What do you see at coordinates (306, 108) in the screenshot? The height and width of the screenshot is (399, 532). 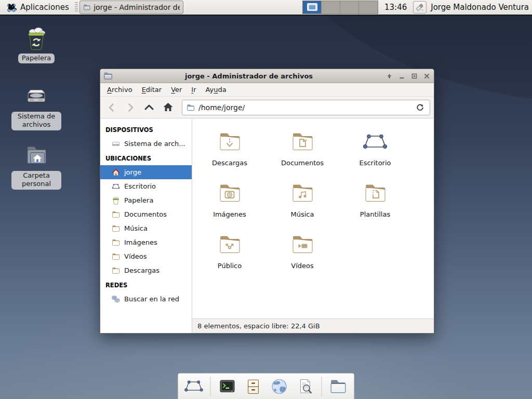 I see `path-entry: /home/jorge/` at bounding box center [306, 108].